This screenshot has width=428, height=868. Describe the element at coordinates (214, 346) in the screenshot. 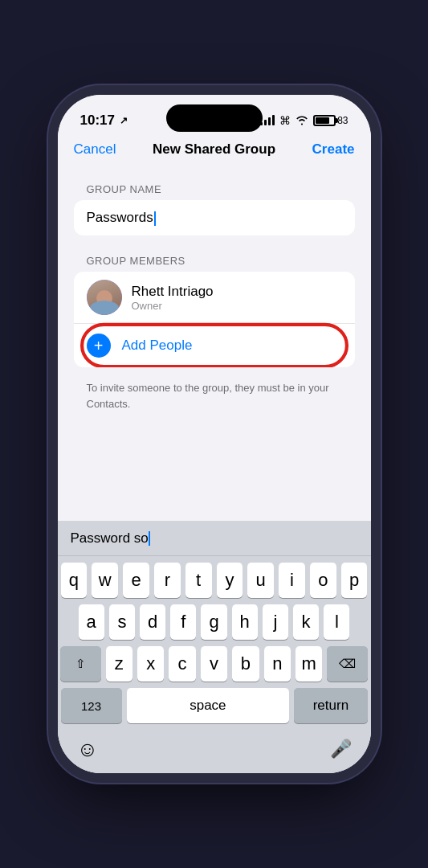

I see `add-people-button: + Add People` at that location.